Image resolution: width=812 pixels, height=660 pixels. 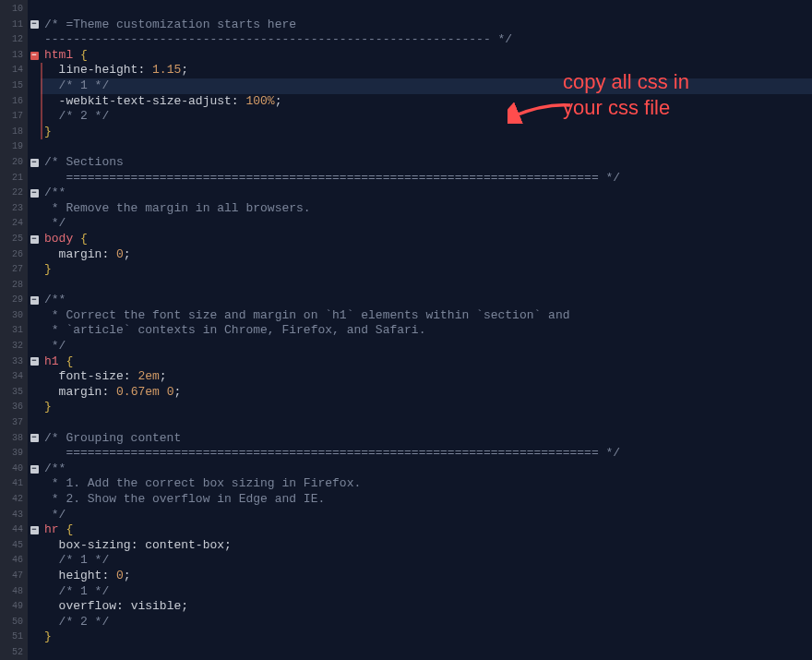 What do you see at coordinates (426, 240) in the screenshot?
I see `code-line: body {` at bounding box center [426, 240].